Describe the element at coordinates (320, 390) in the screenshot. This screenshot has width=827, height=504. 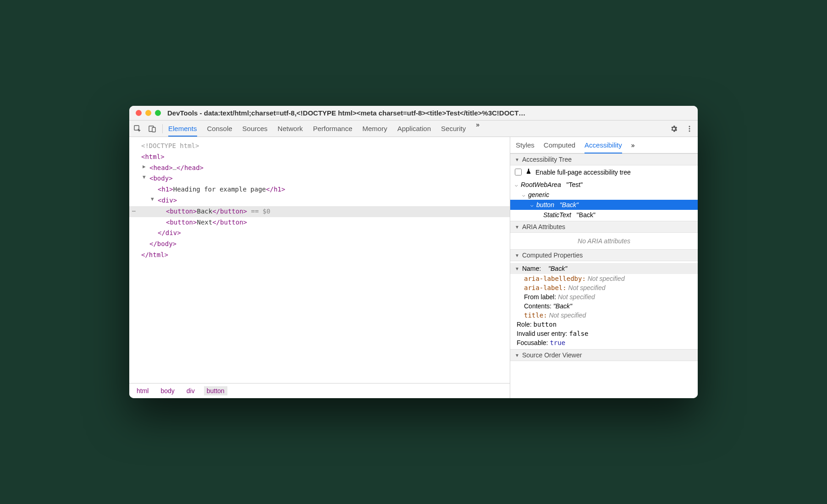
I see `breadcrumb: html body div button` at that location.